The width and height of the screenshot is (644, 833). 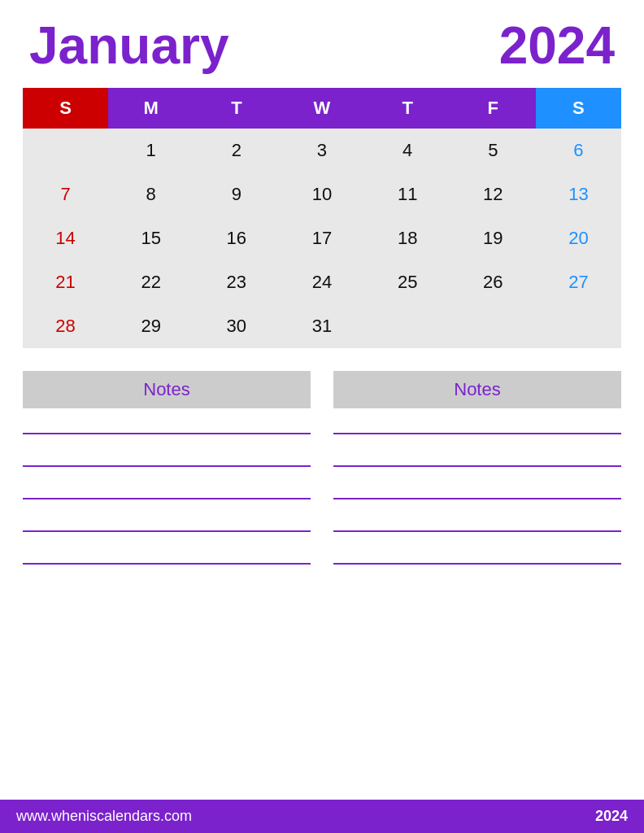 What do you see at coordinates (408, 150) in the screenshot?
I see `day-cell-4: 4` at bounding box center [408, 150].